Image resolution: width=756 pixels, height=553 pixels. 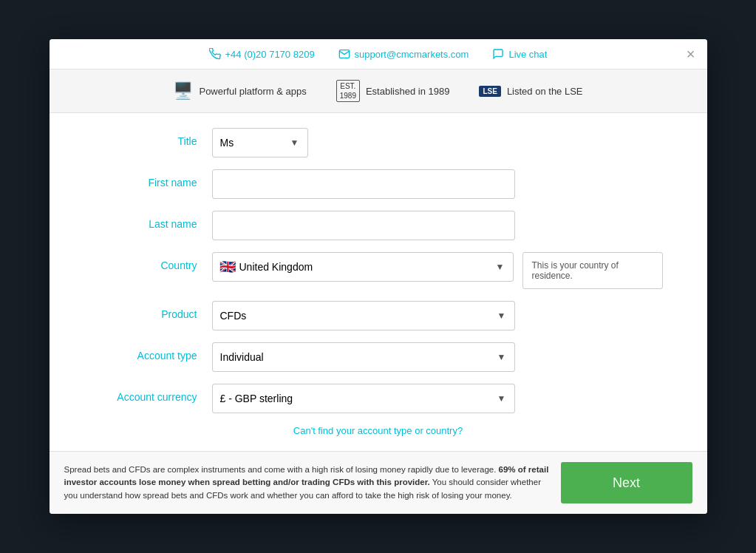 I want to click on country-select-wrapper: 🇬🇧 United Kingdom United States Germany …, so click(x=363, y=267).